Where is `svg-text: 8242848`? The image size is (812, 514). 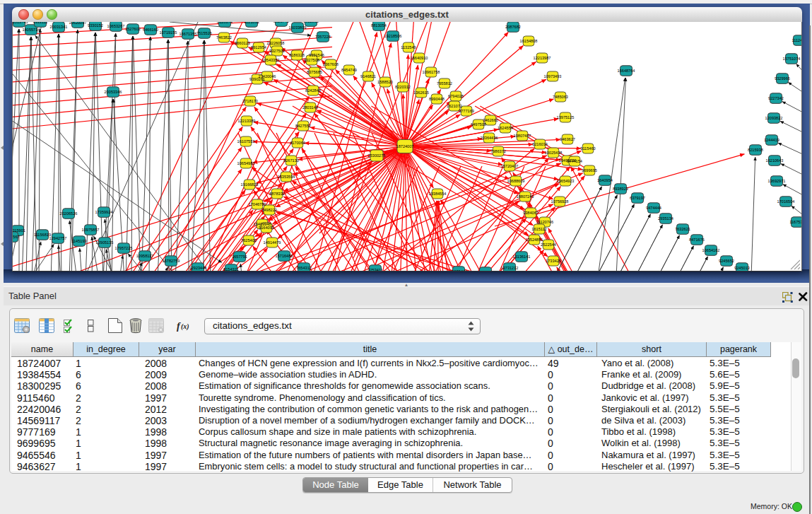 svg-text: 8242848 is located at coordinates (313, 90).